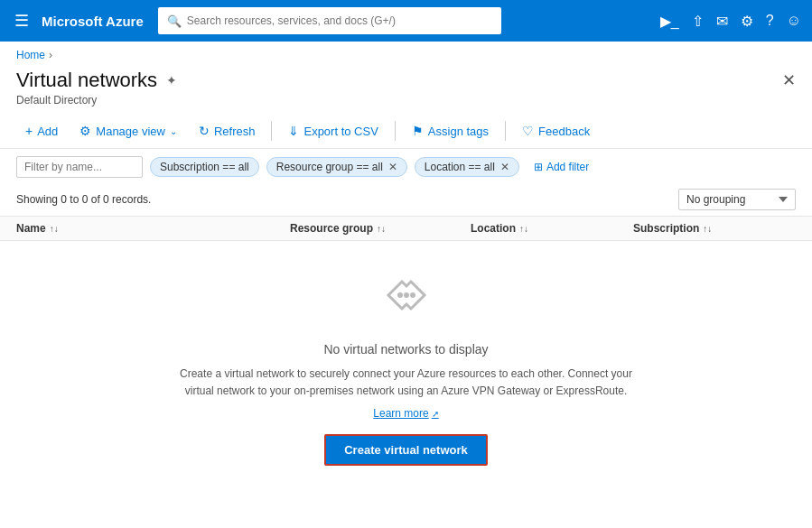  I want to click on col-location-sort-icon: ↑↓, so click(524, 229).